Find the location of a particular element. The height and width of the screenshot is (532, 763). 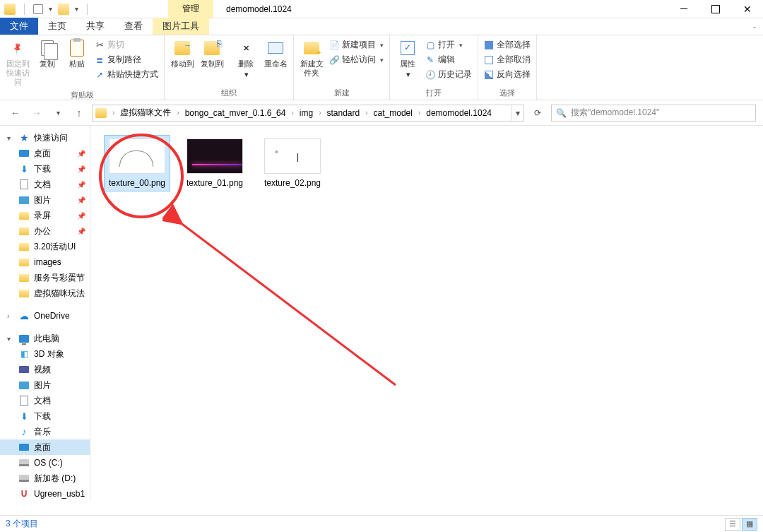

cube-icon: ◧ is located at coordinates (24, 354).